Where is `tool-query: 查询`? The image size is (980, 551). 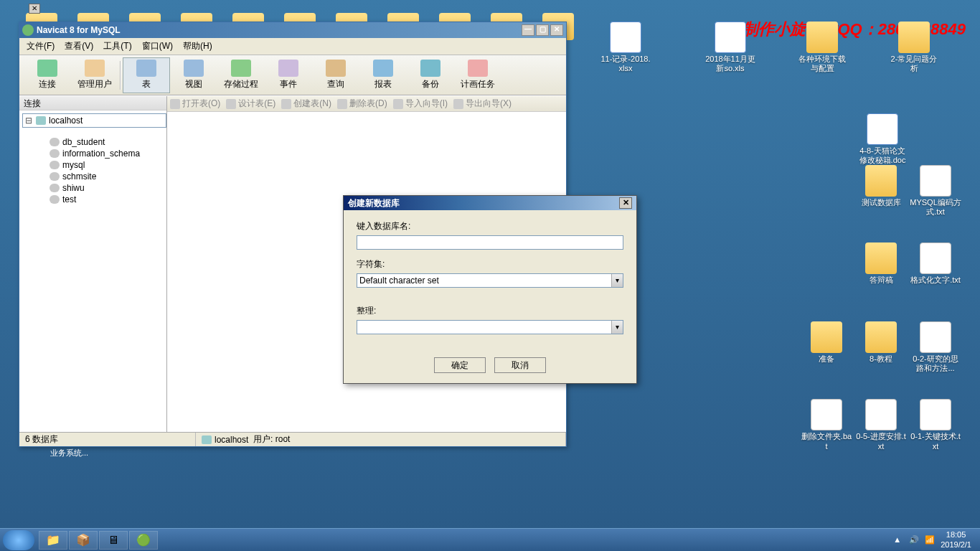 tool-query: 查询 is located at coordinates (336, 75).